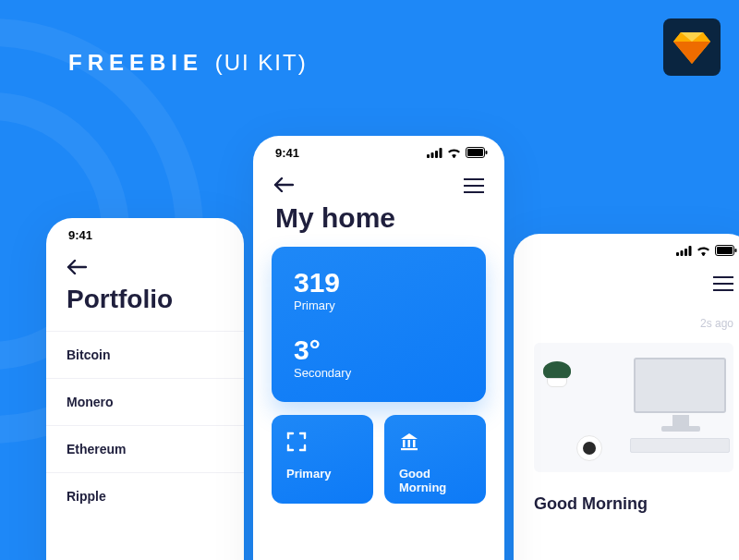 This screenshot has width=739, height=560. What do you see at coordinates (379, 305) in the screenshot?
I see `primary-label: Primary` at bounding box center [379, 305].